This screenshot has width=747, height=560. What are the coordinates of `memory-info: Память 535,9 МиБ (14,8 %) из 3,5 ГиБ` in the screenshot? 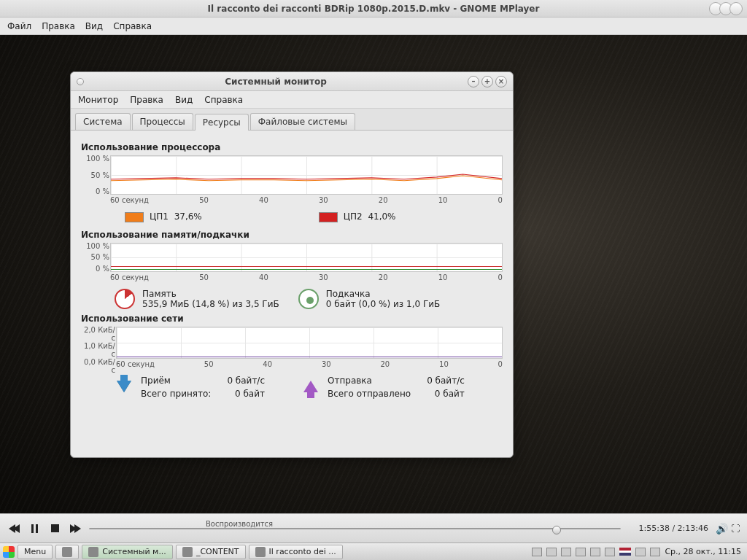 It's located at (197, 299).